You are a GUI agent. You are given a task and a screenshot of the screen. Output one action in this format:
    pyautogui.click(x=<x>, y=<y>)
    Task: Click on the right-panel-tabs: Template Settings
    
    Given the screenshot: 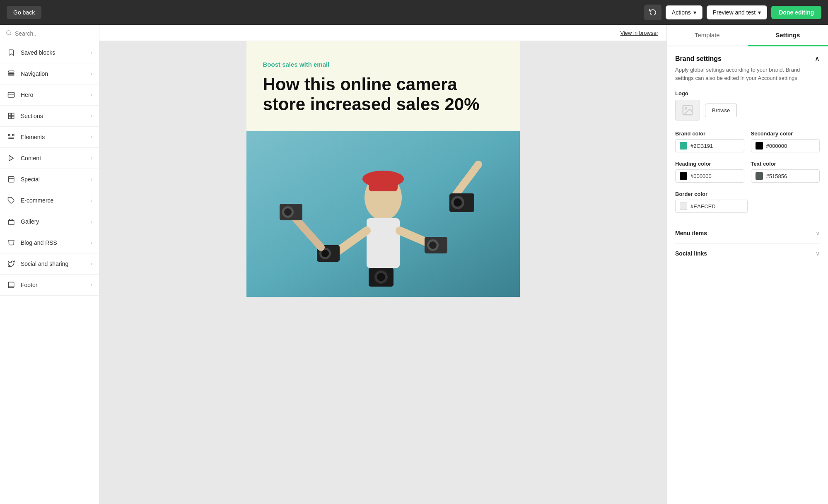 What is the action you would take?
    pyautogui.click(x=747, y=36)
    